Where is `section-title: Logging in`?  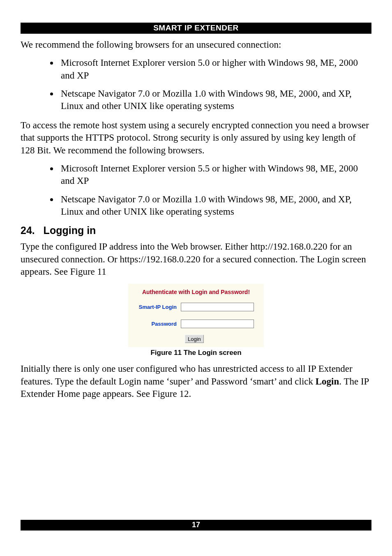
section-title: Logging in is located at coordinates (70, 230).